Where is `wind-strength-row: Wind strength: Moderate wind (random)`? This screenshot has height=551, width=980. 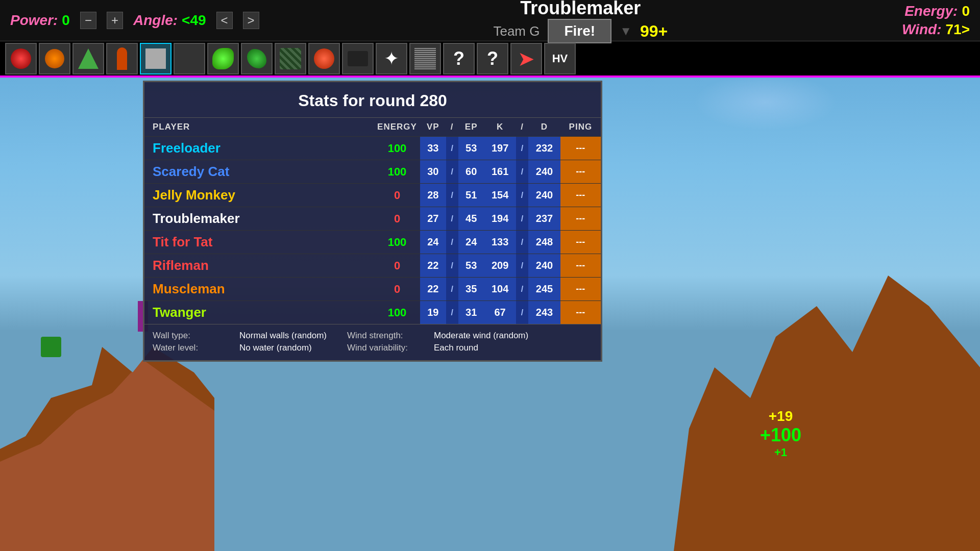 wind-strength-row: Wind strength: Moderate wind (random) is located at coordinates (438, 336).